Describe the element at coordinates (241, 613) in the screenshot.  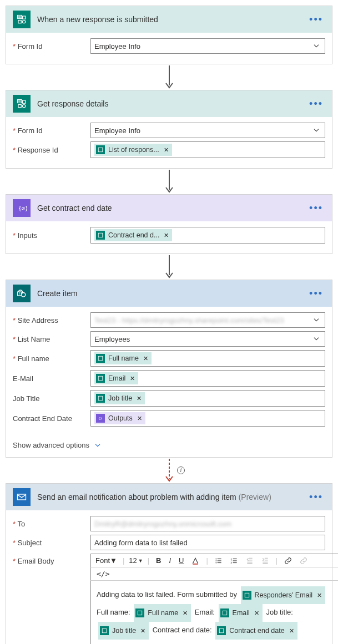
I see `token-label: Email` at that location.